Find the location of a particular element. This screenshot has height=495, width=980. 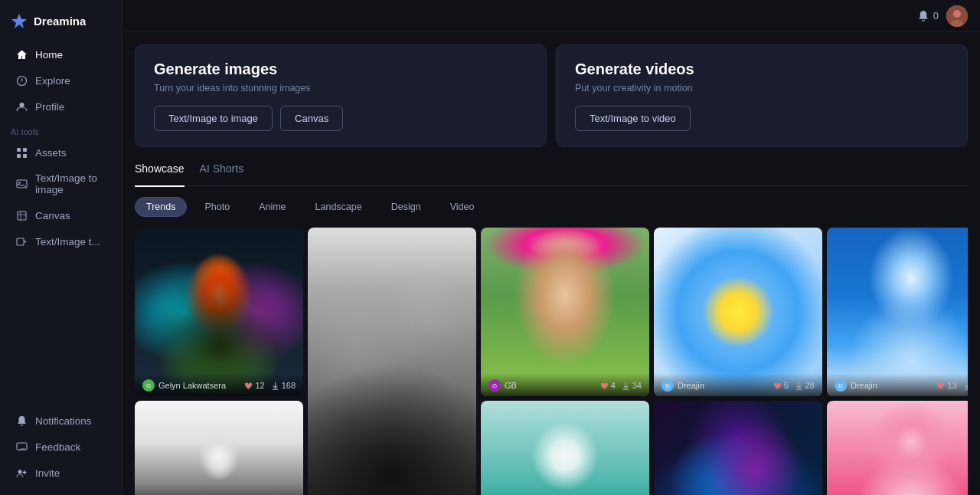

home-icon is located at coordinates (21, 54).